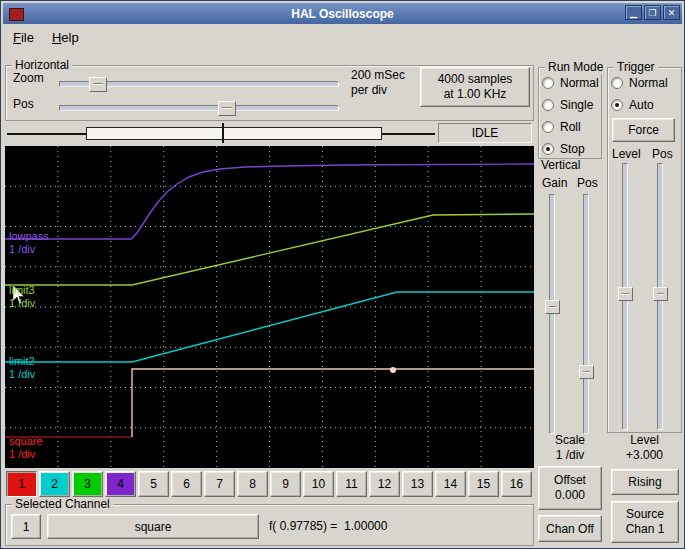 The height and width of the screenshot is (549, 685). Describe the element at coordinates (418, 484) in the screenshot. I see `channel-button-13: 13` at that location.